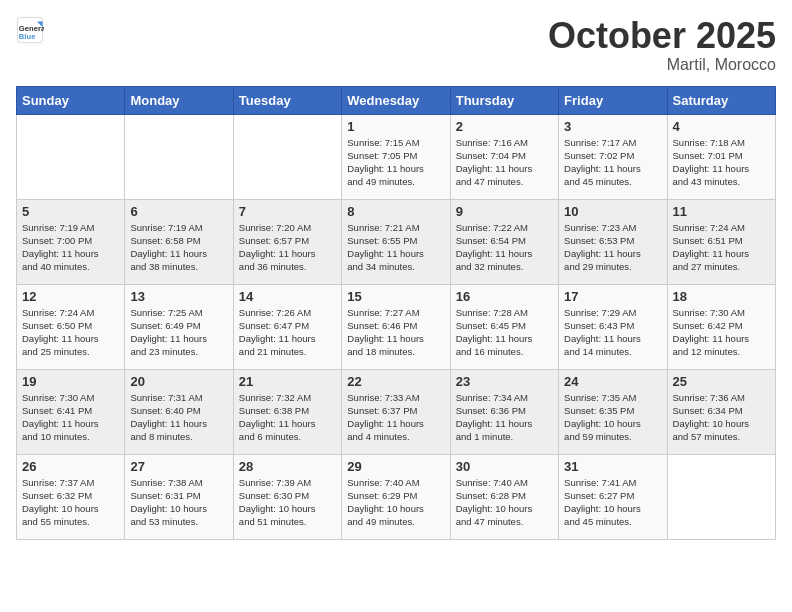 The height and width of the screenshot is (612, 792). I want to click on day-number: 16, so click(504, 296).